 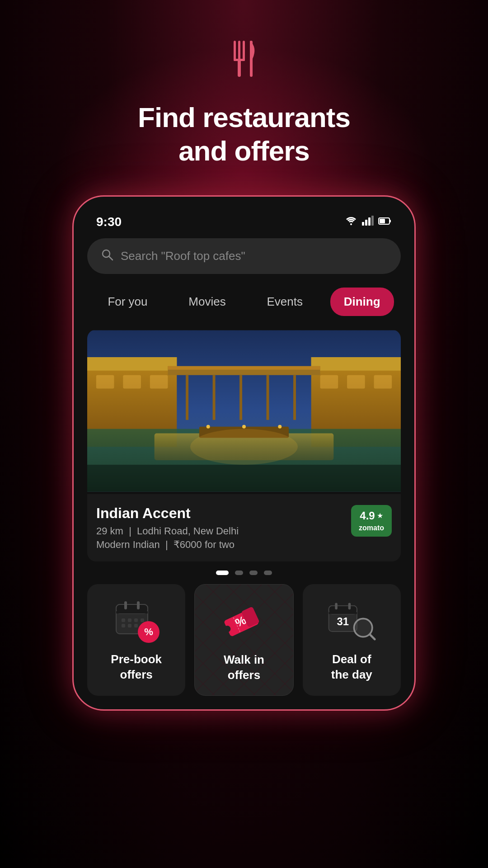 What do you see at coordinates (136, 640) in the screenshot?
I see `prebook-card: % Pre-bookoffers` at bounding box center [136, 640].